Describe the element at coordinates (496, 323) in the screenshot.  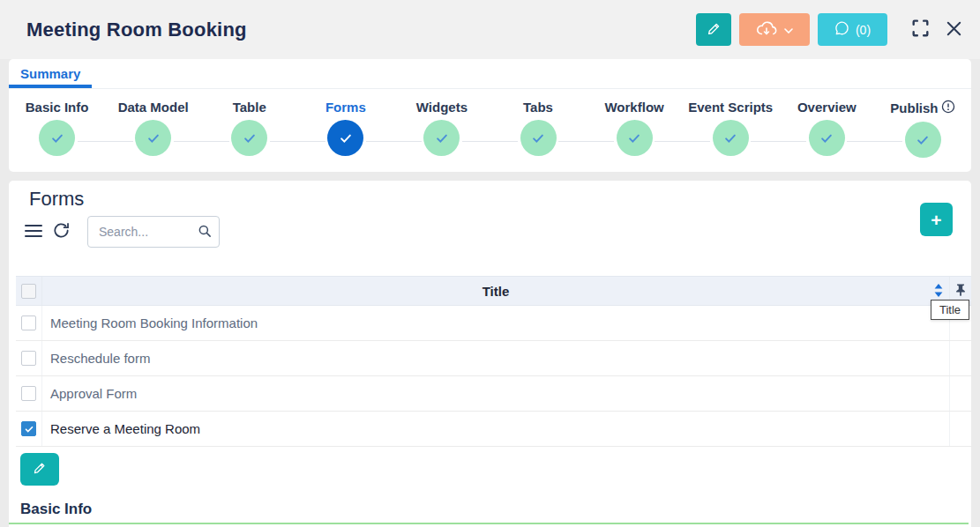
I see `row-title-cell: Meeting Room Booking Information` at that location.